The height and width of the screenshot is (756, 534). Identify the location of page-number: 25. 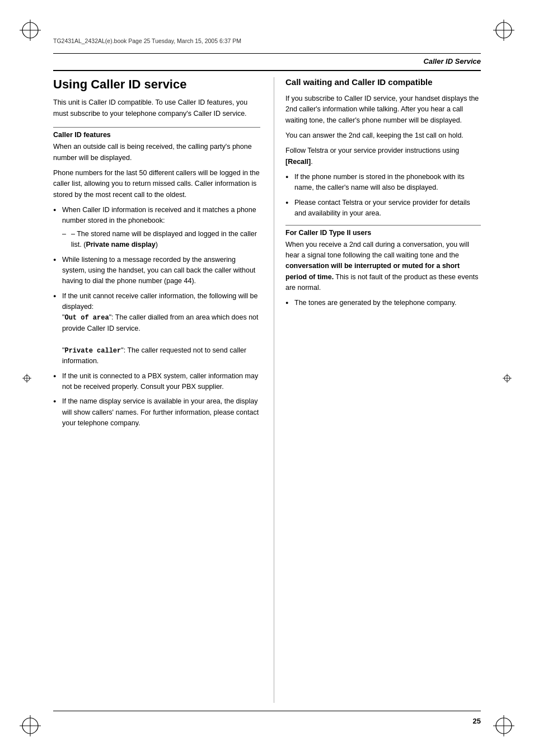
(477, 721).